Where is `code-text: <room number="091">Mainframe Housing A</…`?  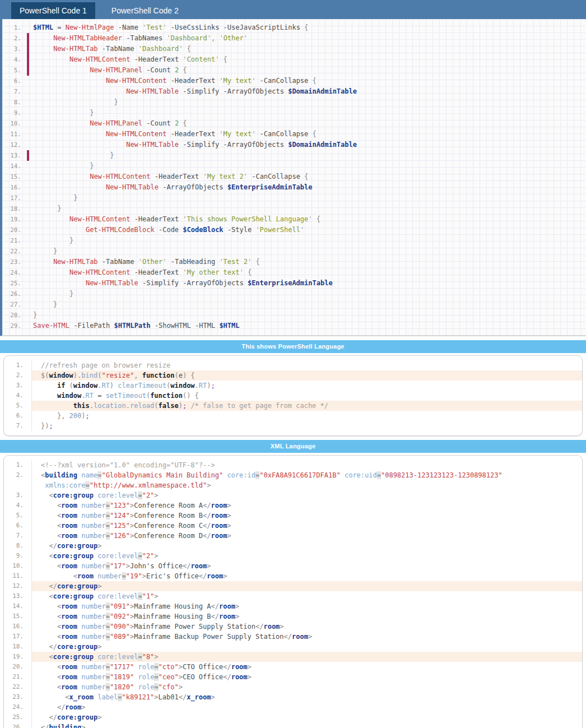 code-text: <room number="091">Mainframe Housing A</… is located at coordinates (307, 606).